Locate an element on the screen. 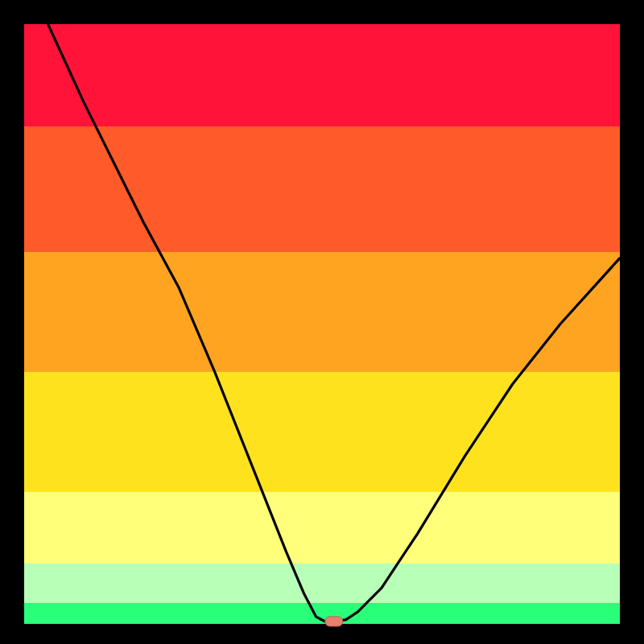 This screenshot has width=644, height=644. optimal-marker is located at coordinates (334, 621).